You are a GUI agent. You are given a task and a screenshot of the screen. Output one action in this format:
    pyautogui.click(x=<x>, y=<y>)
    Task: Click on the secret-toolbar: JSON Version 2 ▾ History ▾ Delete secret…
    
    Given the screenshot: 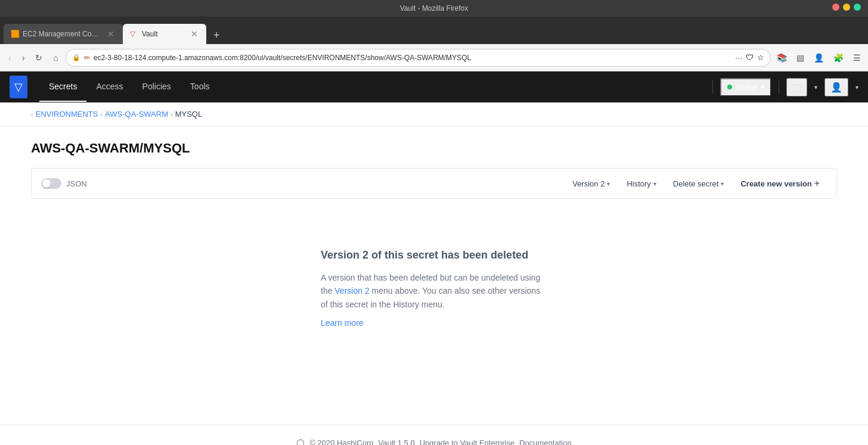 What is the action you would take?
    pyautogui.click(x=434, y=183)
    